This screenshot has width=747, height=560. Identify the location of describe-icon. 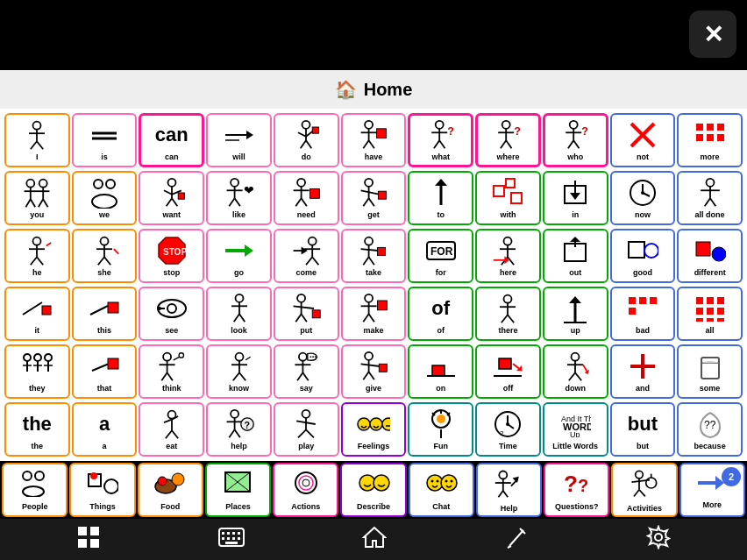
(374, 486).